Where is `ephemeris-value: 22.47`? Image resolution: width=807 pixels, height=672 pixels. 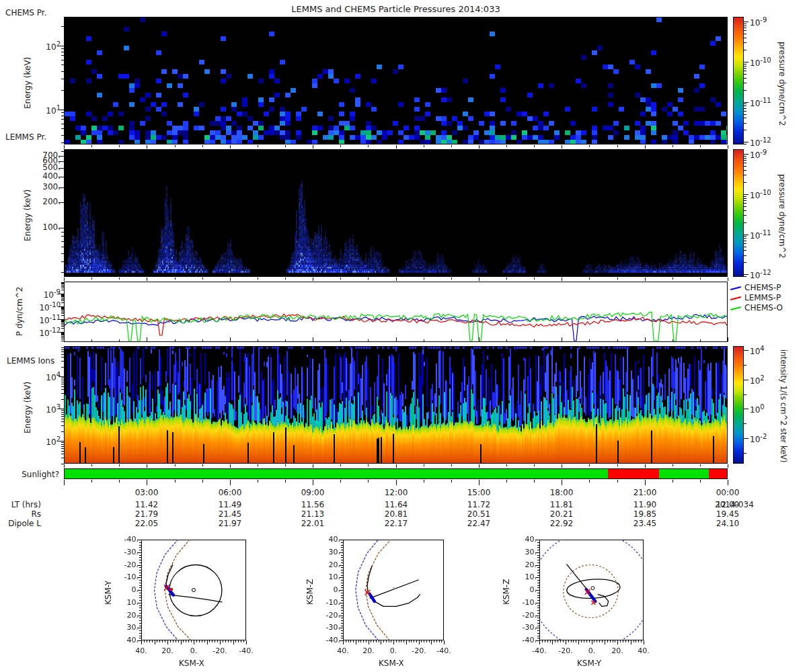
ephemeris-value: 22.47 is located at coordinates (479, 523).